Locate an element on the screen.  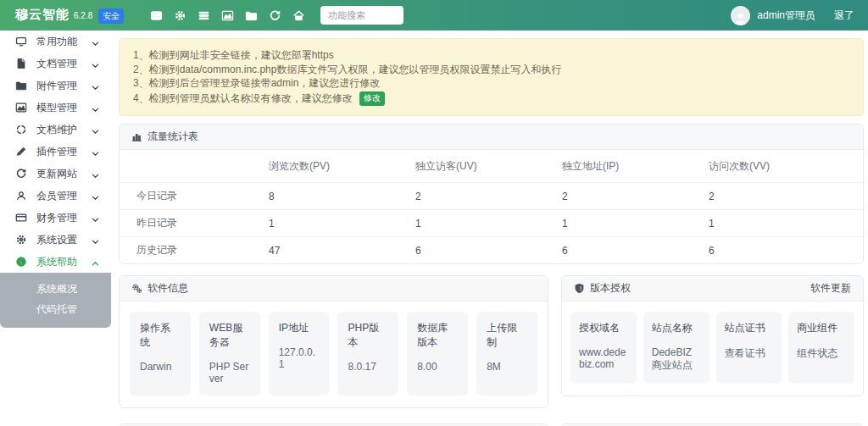
refresh-dark-icon is located at coordinates (21, 174).